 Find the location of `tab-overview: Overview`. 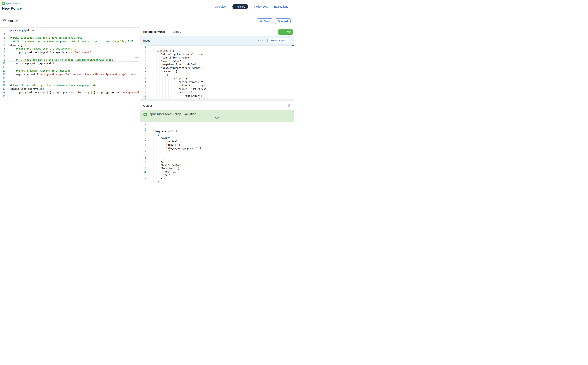

tab-overview: Overview is located at coordinates (220, 7).